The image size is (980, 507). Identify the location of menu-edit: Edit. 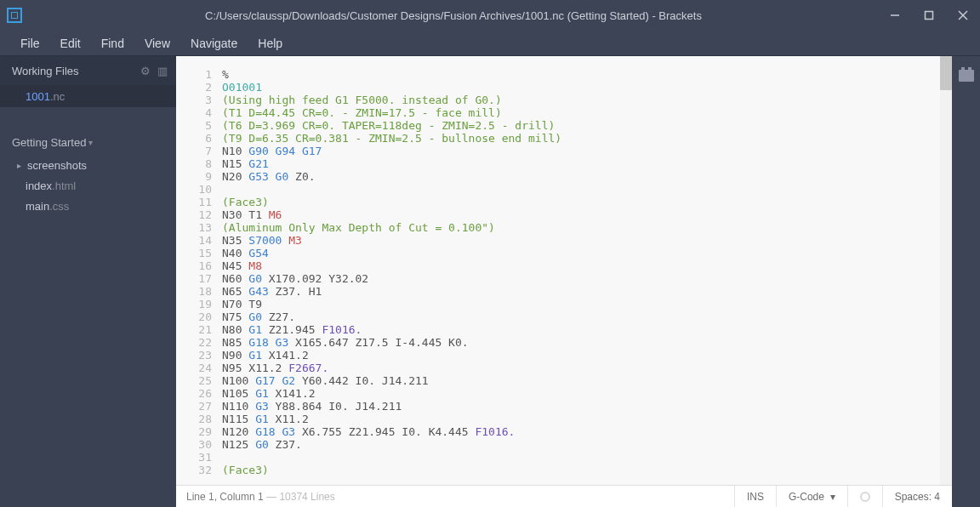
(71, 43).